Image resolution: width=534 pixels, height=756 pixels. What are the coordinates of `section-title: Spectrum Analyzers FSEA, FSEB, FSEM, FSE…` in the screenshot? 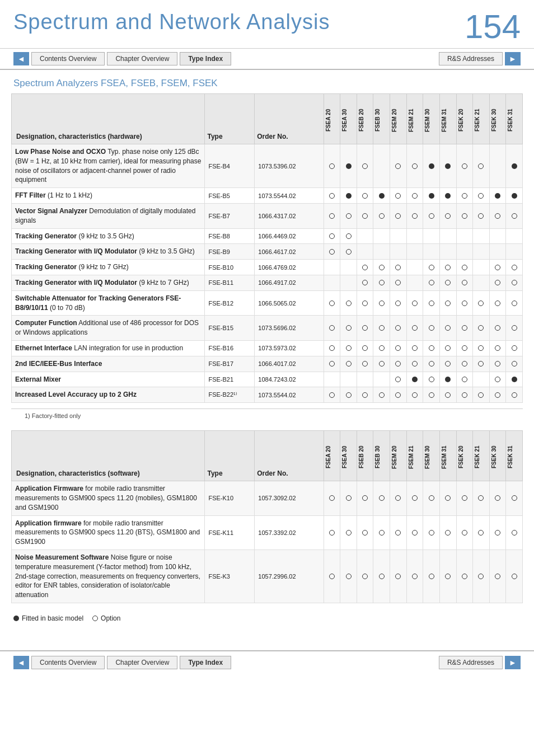 It's located at (267, 82).